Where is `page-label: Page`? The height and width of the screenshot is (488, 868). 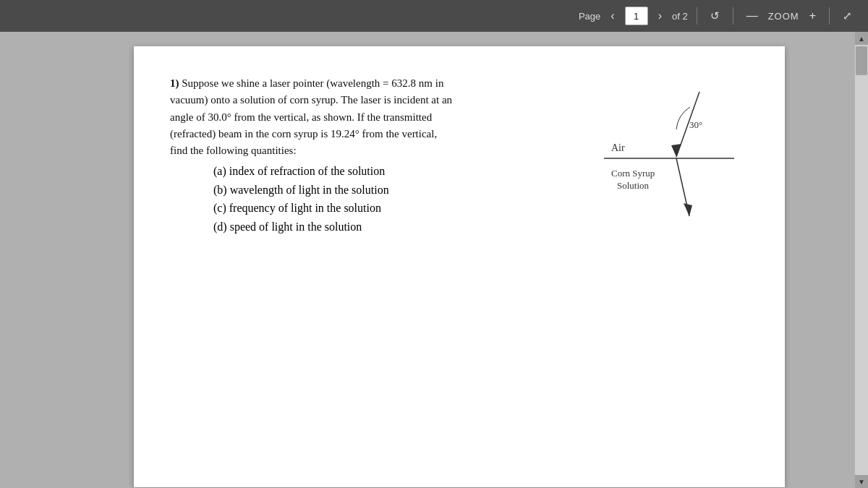
page-label: Page is located at coordinates (590, 16).